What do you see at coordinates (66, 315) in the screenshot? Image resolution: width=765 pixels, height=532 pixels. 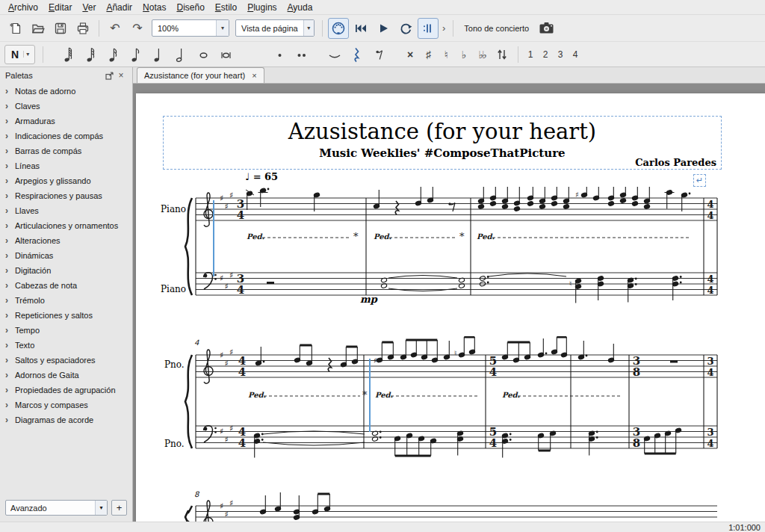 I see `palette-item-repeticiones-y-saltos: ›Repeticiones y saltos` at bounding box center [66, 315].